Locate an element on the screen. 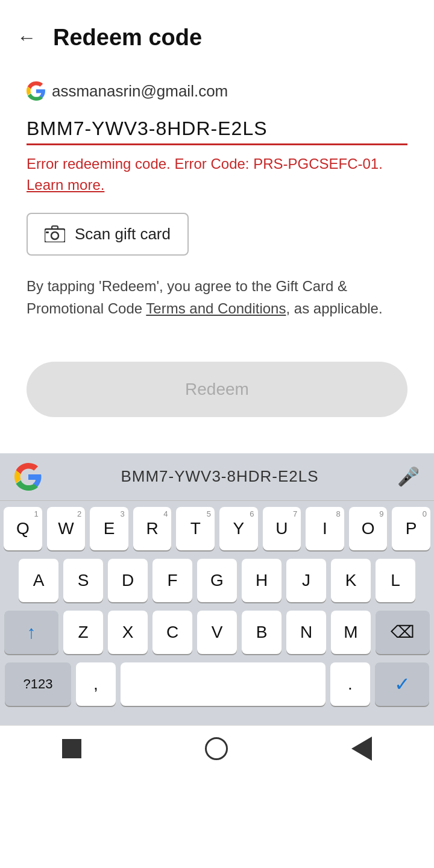 The width and height of the screenshot is (434, 868). key-u: 7U is located at coordinates (282, 529).